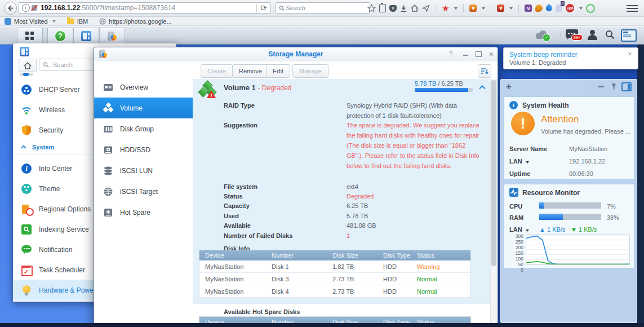 The width and height of the screenshot is (644, 327). Describe the element at coordinates (358, 255) in the screenshot. I see `col-disk-size: Disk Size` at that location.